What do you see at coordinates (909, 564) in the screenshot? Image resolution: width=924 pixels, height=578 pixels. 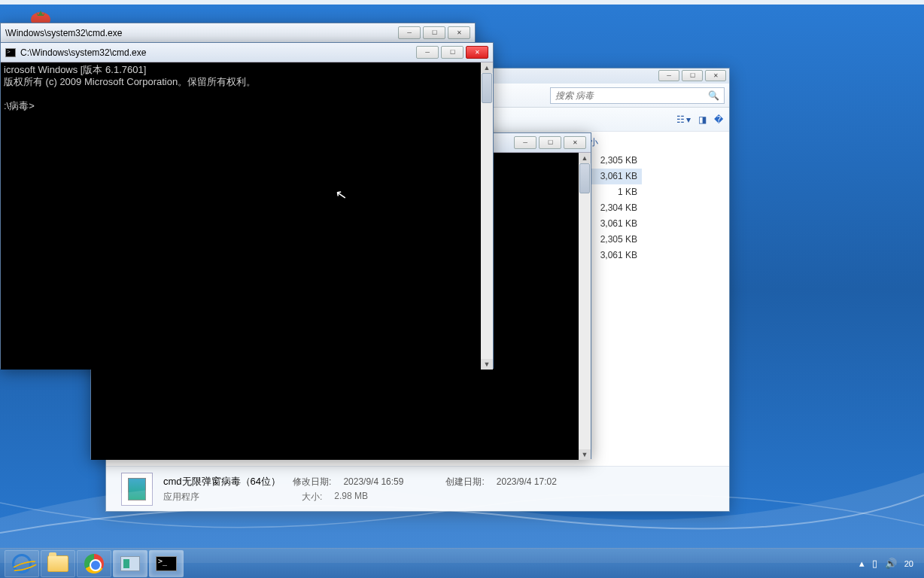 I see `tray-clock: 20` at bounding box center [909, 564].